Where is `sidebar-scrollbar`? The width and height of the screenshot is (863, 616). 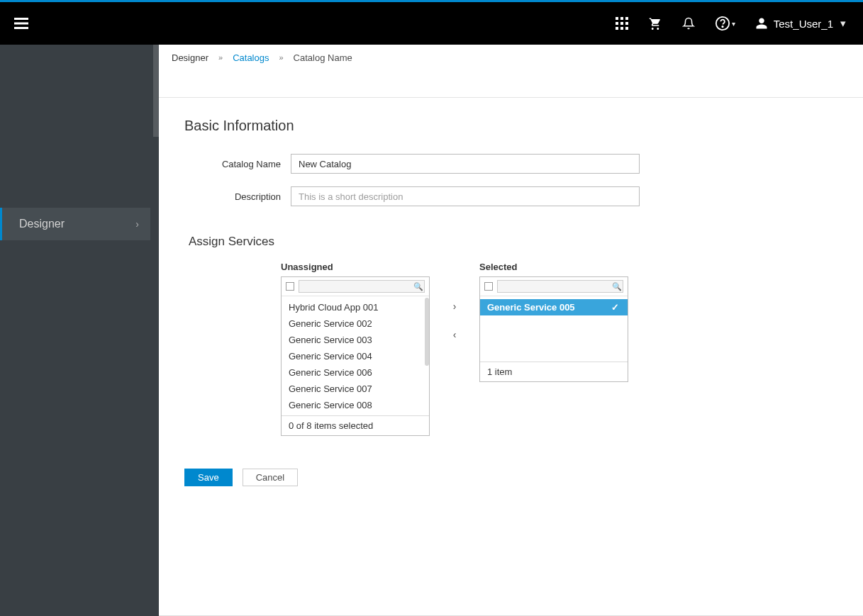 sidebar-scrollbar is located at coordinates (156, 91).